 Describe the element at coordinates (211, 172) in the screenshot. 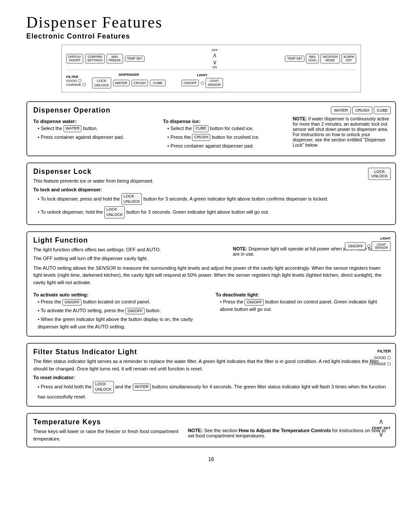

I see `dispenser-lock-title: Dispenser Lock` at that location.